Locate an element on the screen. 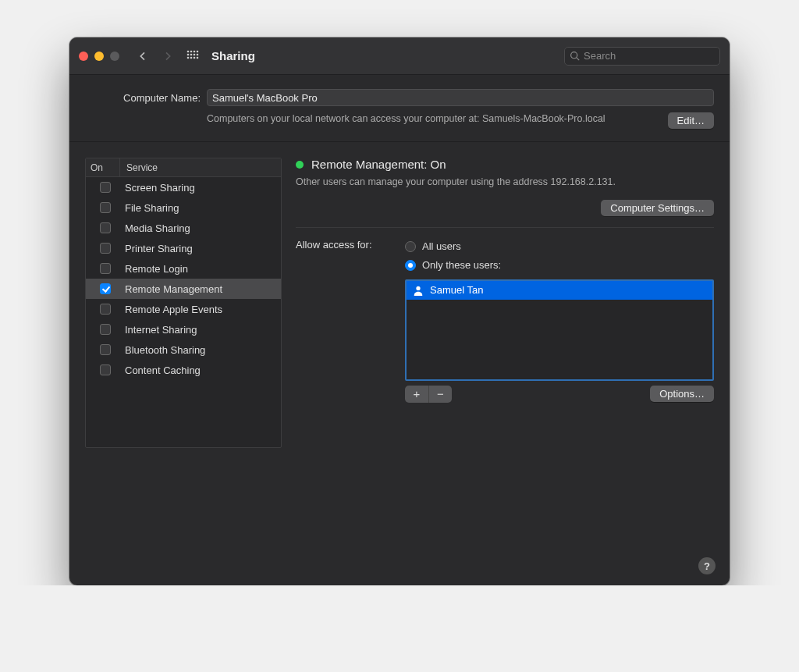 This screenshot has height=672, width=799. options-button: Options… is located at coordinates (682, 393).